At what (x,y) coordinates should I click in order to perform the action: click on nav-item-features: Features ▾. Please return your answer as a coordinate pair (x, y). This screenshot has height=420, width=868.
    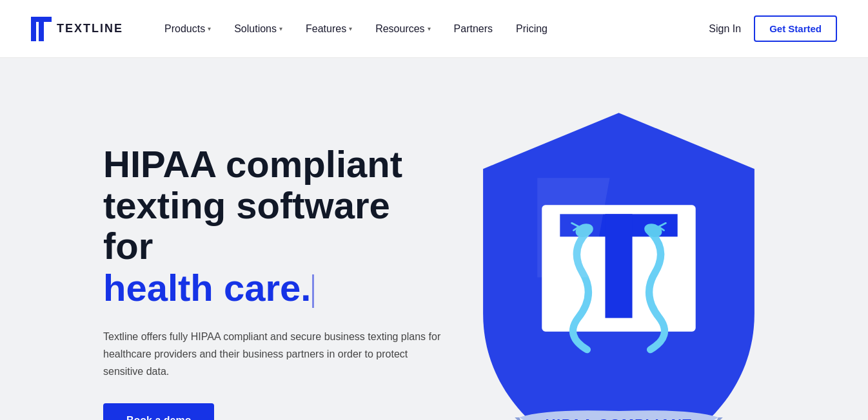
    Looking at the image, I should click on (329, 29).